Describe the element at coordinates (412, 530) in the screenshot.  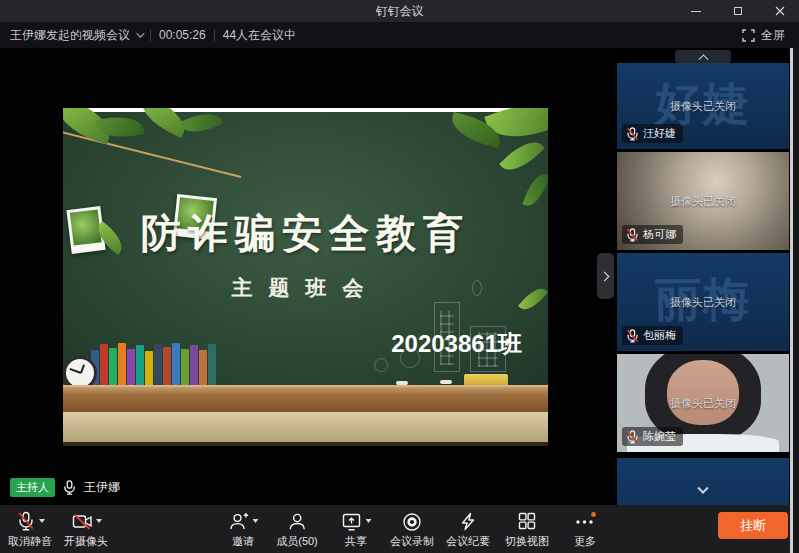
I see `record-button: 会议录制` at that location.